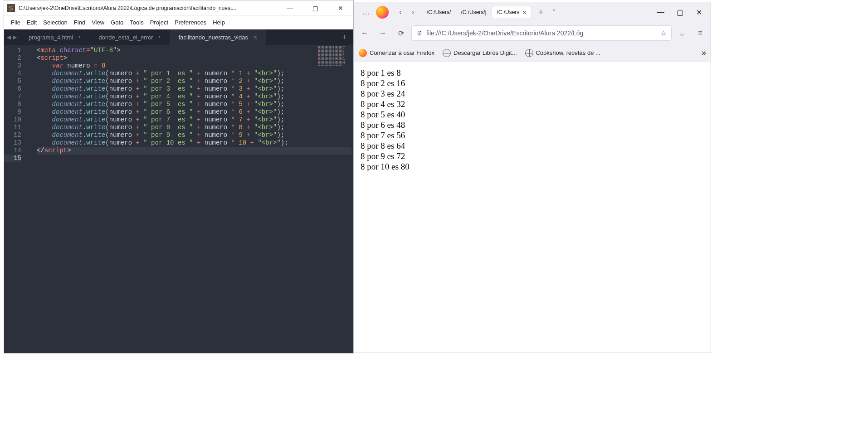  Describe the element at coordinates (363, 53) in the screenshot. I see `firefox-icon` at that location.